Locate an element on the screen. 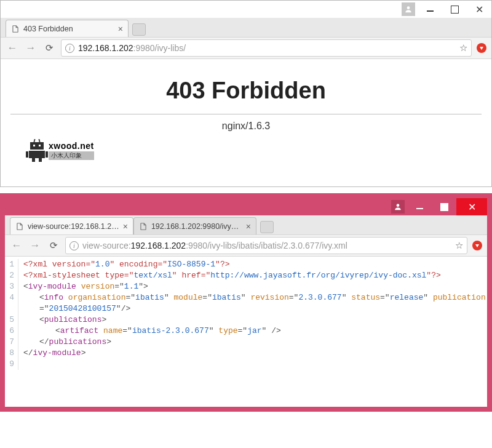 The image size is (492, 448). watermark-caption: 小木人印象 is located at coordinates (71, 156).